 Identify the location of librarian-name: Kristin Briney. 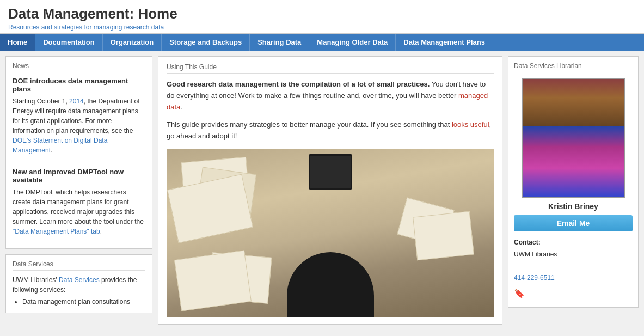
(573, 206).